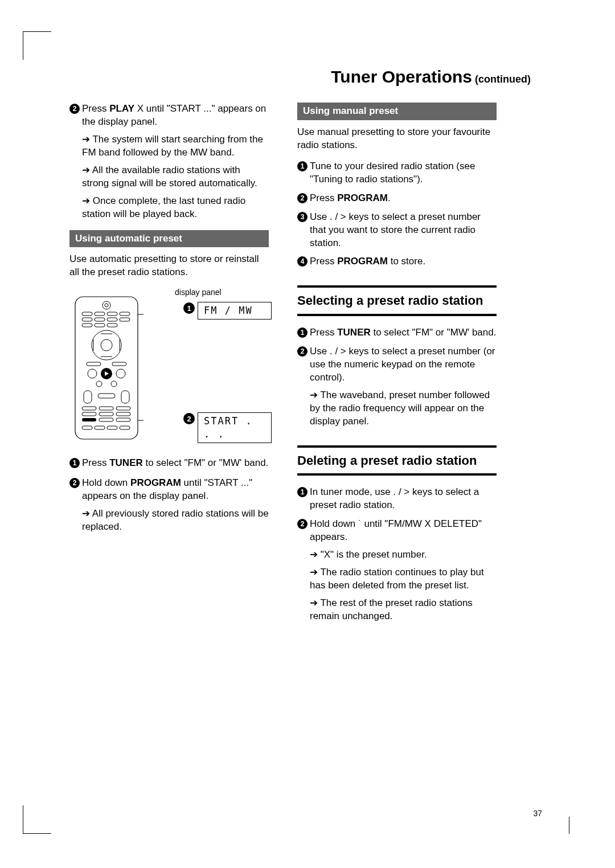 Image resolution: width=615 pixels, height=868 pixels. What do you see at coordinates (397, 173) in the screenshot?
I see `manual-step-1: 1 Tune to your desired radio station (se…` at bounding box center [397, 173].